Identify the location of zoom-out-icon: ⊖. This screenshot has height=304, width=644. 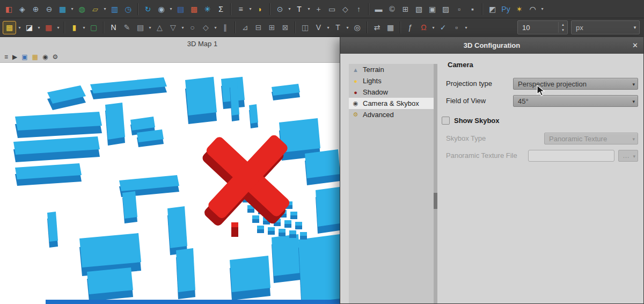
(49, 9).